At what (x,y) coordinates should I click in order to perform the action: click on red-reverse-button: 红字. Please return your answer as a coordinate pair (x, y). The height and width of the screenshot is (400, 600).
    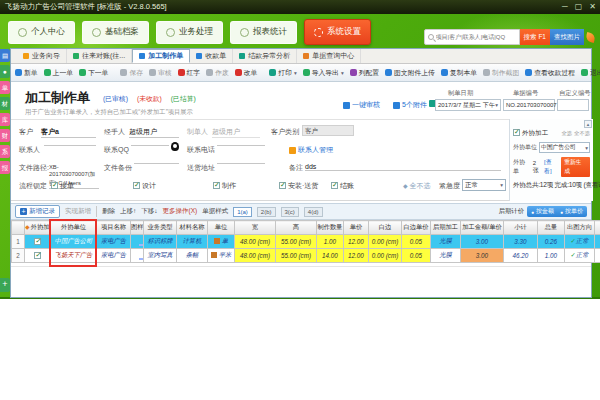
    Looking at the image, I should click on (190, 73).